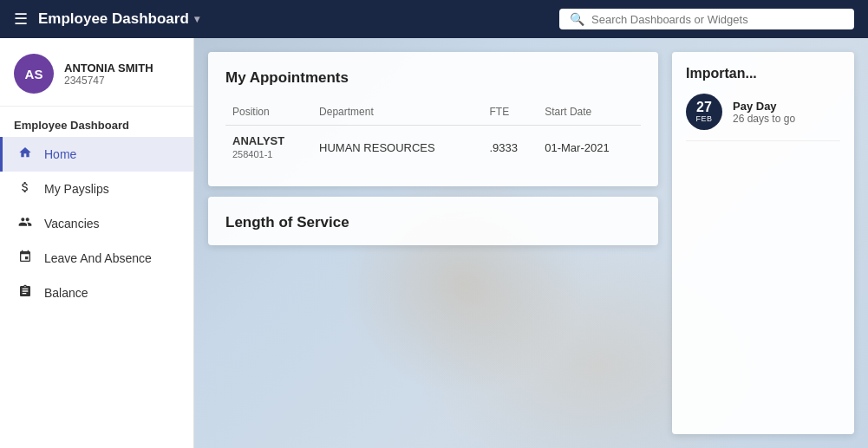 The width and height of the screenshot is (868, 448). Describe the element at coordinates (763, 74) in the screenshot. I see `important-title: Importan...` at that location.